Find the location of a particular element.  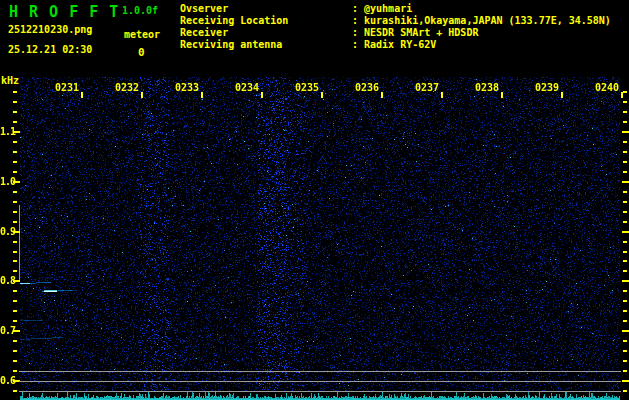

info-value: : NESDR SMArt + HDSDR is located at coordinates (415, 32).